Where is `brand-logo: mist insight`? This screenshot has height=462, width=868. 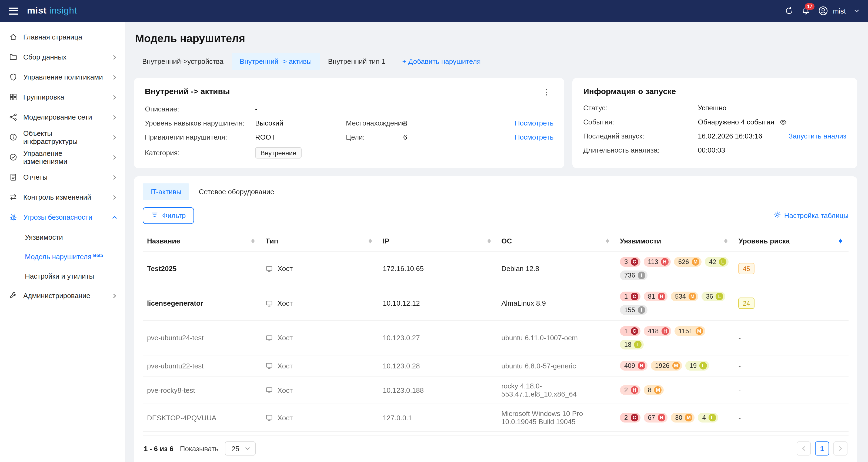
brand-logo: mist insight is located at coordinates (52, 11).